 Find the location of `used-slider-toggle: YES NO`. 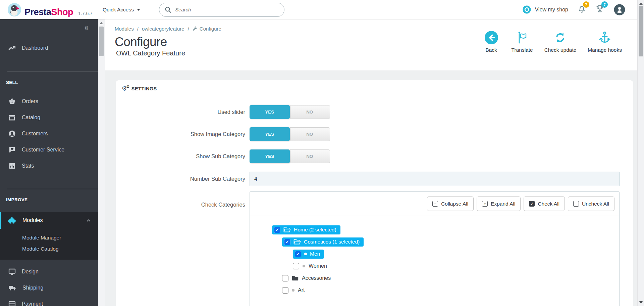

used-slider-toggle: YES NO is located at coordinates (290, 112).